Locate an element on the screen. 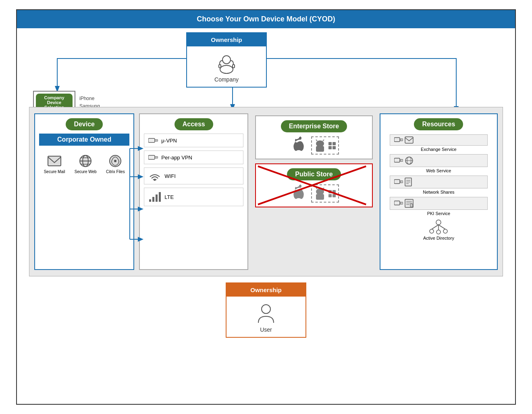  citrix-files-icon: Citrix Files is located at coordinates (115, 164).